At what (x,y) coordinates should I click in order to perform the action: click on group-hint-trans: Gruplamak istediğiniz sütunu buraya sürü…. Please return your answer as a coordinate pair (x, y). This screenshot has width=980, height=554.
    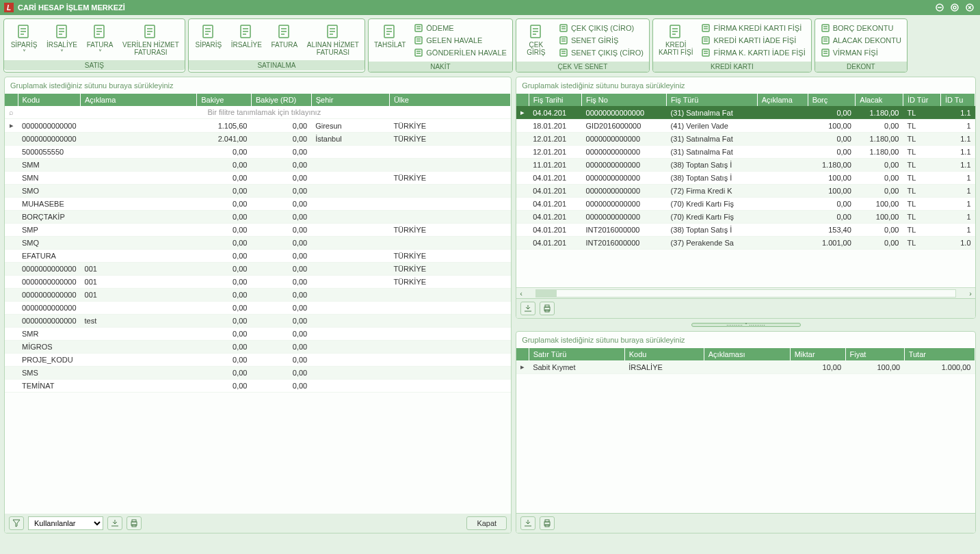
    Looking at the image, I should click on (745, 85).